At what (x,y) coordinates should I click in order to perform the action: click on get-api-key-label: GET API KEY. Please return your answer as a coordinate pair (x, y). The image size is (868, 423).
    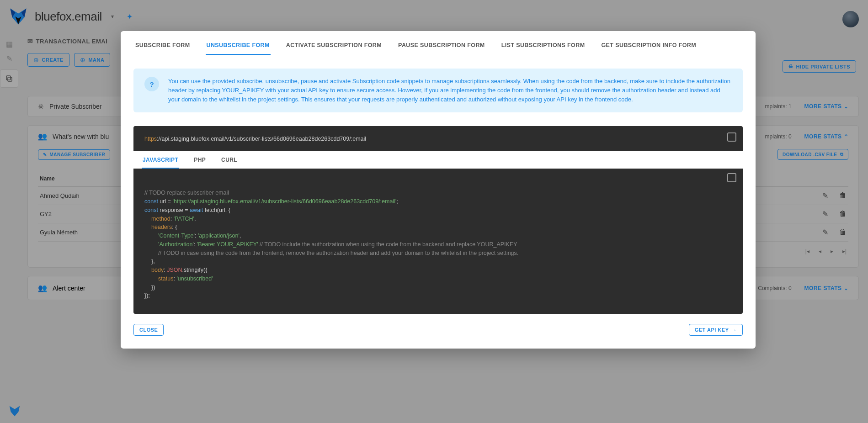
    Looking at the image, I should click on (712, 330).